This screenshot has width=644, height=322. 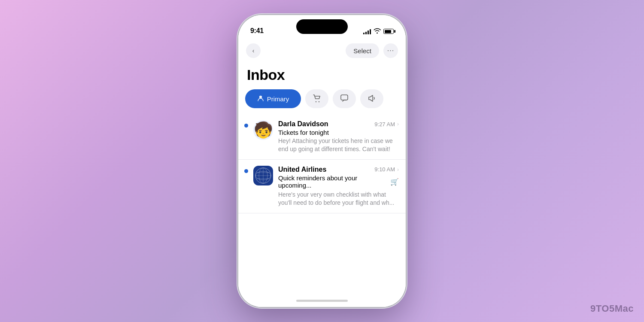 I want to click on mail-header: Darla Davidson 9:27 AM ›, so click(x=338, y=124).